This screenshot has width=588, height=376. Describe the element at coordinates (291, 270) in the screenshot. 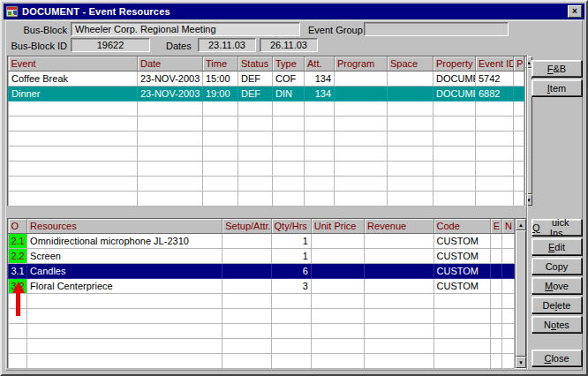

I see `cell-qty: 6` at that location.